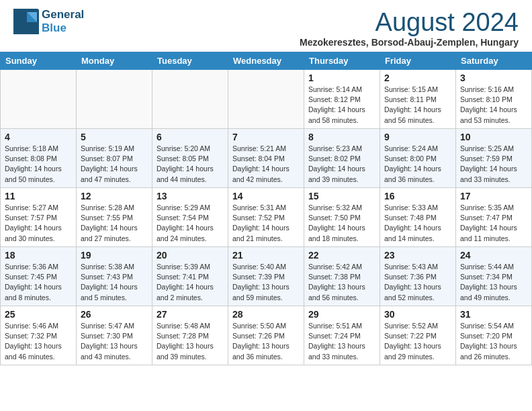  What do you see at coordinates (266, 336) in the screenshot?
I see `day-cell-28: 28Sunrise: 5:50 AM Sunset: 7:26 PM Dayli…` at bounding box center [266, 336].